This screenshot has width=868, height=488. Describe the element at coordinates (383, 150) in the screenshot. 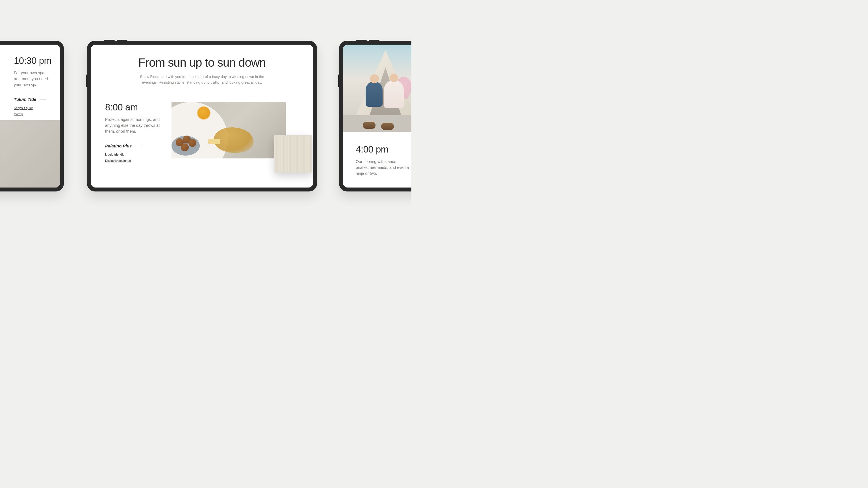

I see `time-heading: 4:00 pm` at that location.